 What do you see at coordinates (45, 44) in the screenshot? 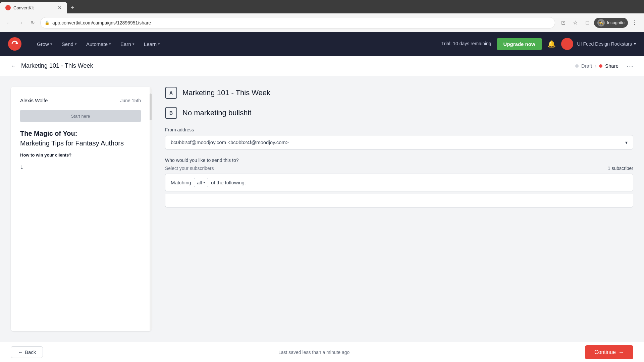
I see `nav-grow: Grow ▾` at bounding box center [45, 44].